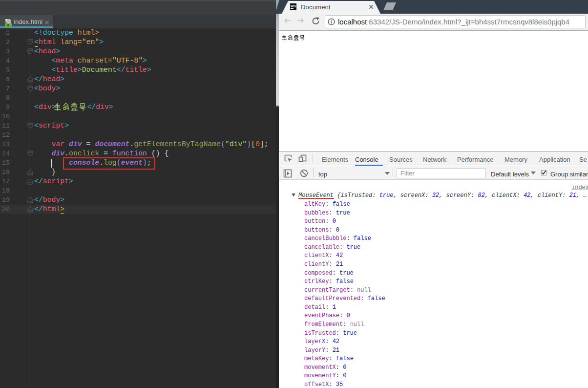 This screenshot has height=388, width=588. I want to click on svg-text: H, so click(8, 25).